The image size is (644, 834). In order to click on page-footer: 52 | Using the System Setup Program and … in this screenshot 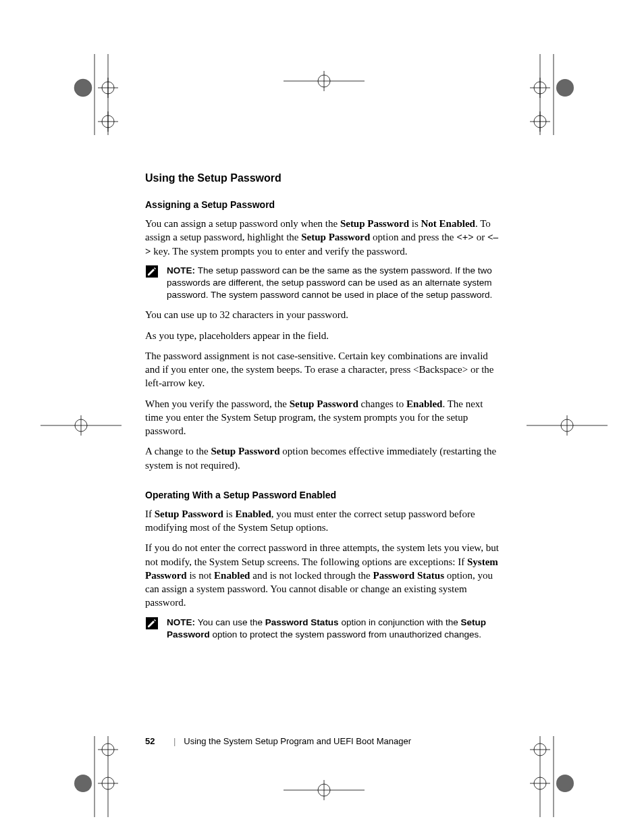, I will do `click(324, 741)`.